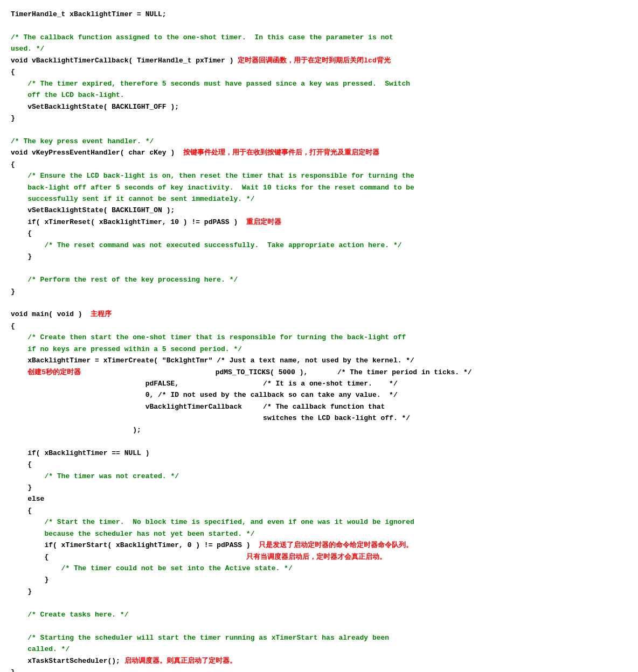 This screenshot has height=672, width=638. I want to click on code-line: used. */, so click(319, 48).